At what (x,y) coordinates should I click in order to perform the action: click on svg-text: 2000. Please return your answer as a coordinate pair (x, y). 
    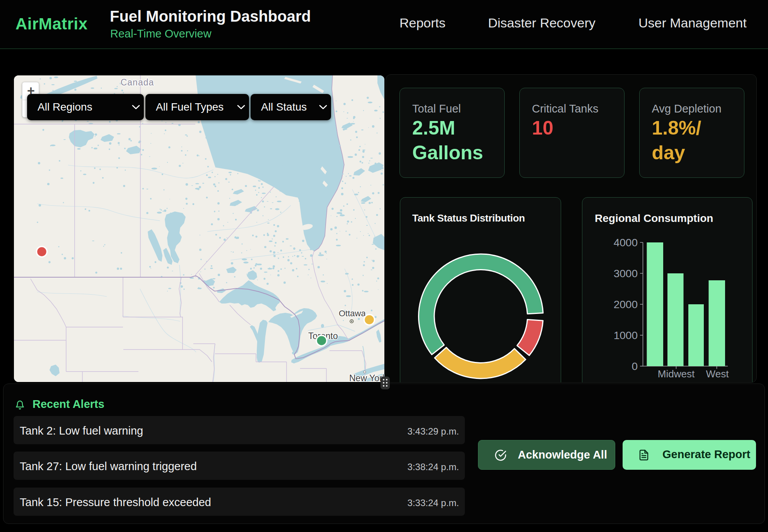
    Looking at the image, I should click on (626, 305).